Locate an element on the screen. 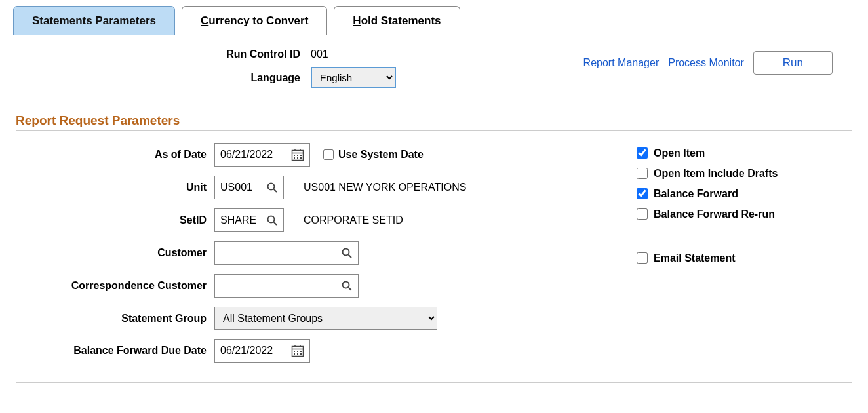 Image resolution: width=868 pixels, height=413 pixels. setid-label: SetID is located at coordinates (119, 220).